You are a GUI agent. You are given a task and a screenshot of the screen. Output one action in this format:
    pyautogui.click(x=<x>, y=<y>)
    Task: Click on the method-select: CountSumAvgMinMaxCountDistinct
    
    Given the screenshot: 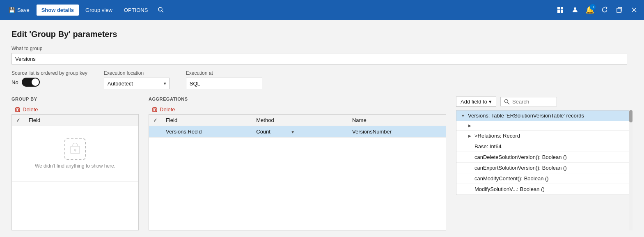 What is the action you would take?
    pyautogui.click(x=275, y=131)
    